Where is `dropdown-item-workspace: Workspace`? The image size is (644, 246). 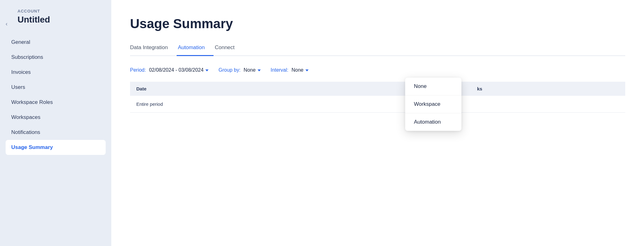 dropdown-item-workspace: Workspace is located at coordinates (433, 105).